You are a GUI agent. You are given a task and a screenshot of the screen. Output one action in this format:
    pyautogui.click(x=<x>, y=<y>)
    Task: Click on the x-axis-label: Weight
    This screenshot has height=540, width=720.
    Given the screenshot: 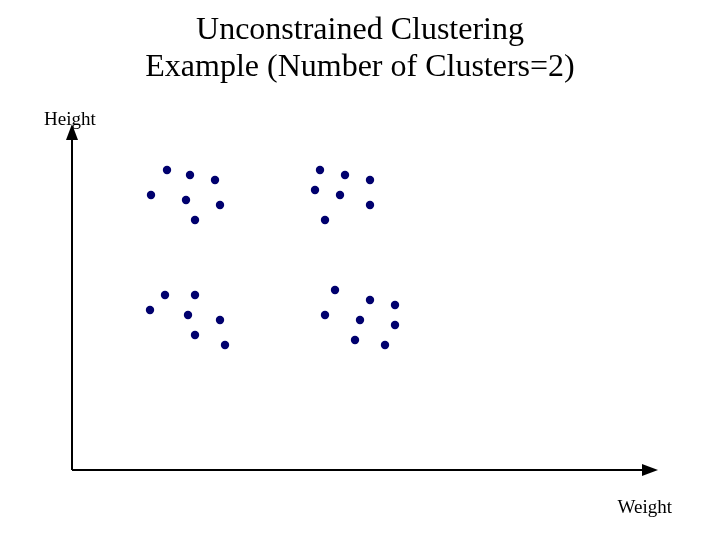 What is the action you would take?
    pyautogui.click(x=645, y=507)
    